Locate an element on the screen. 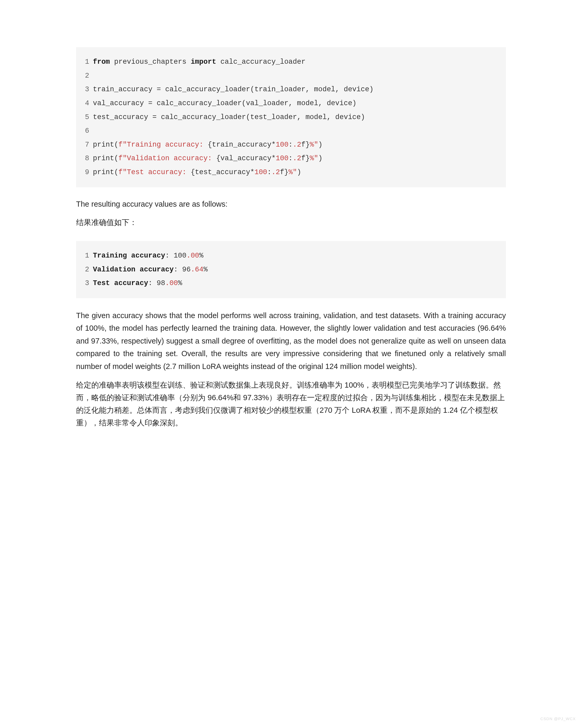 The image size is (582, 728). paragraph-en-1: The resulting accuracy values are as fol… is located at coordinates (291, 204).